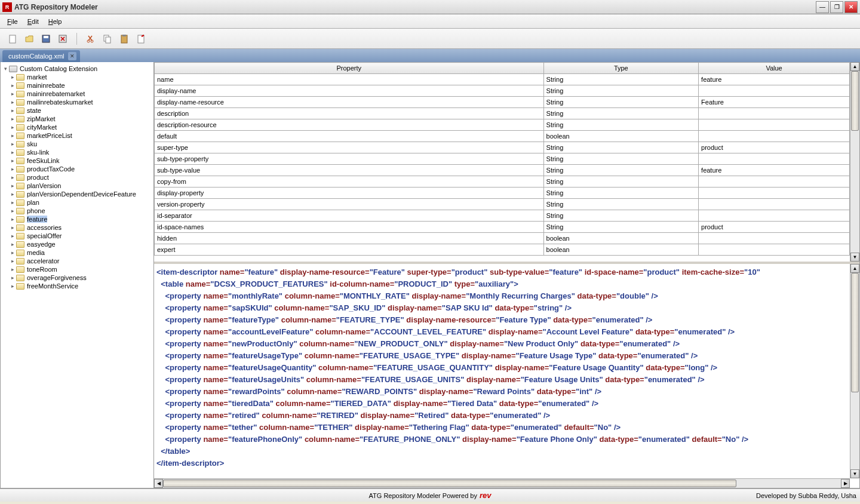 The height and width of the screenshot is (504, 860). Describe the element at coordinates (41, 56) in the screenshot. I see `file-tab: customCatalog.xml ✕` at that location.